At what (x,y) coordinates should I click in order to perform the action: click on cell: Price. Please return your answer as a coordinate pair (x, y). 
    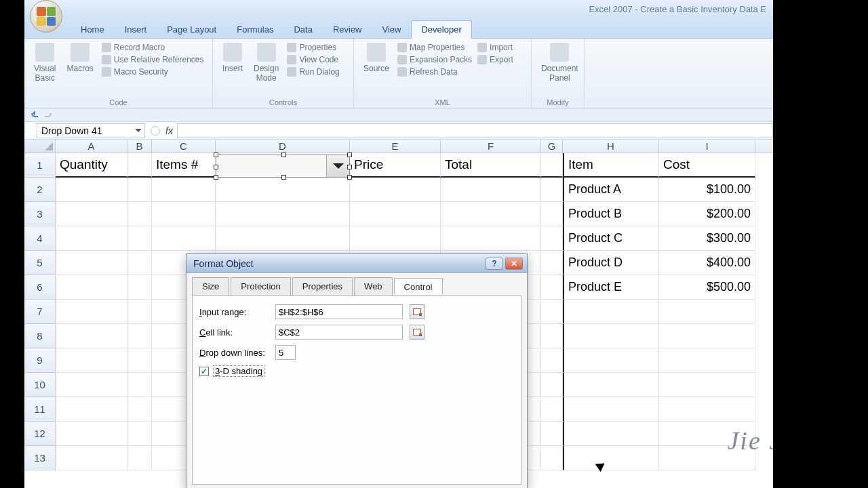
    Looking at the image, I should click on (395, 165).